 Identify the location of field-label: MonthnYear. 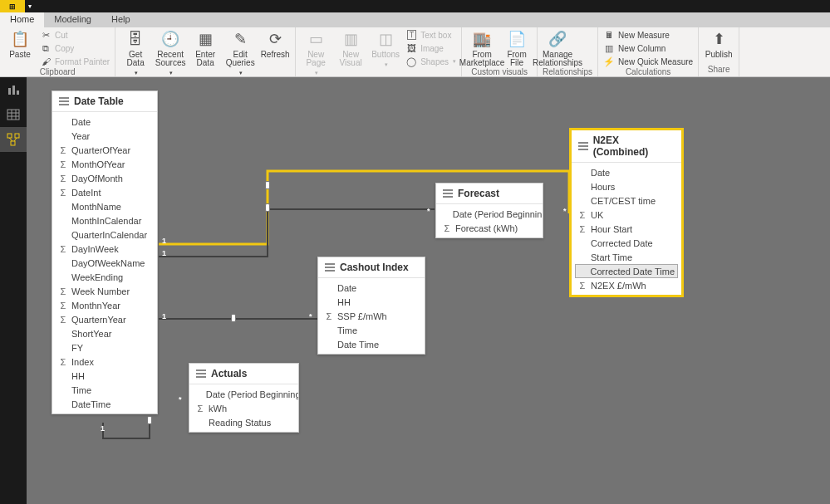
(96, 306).